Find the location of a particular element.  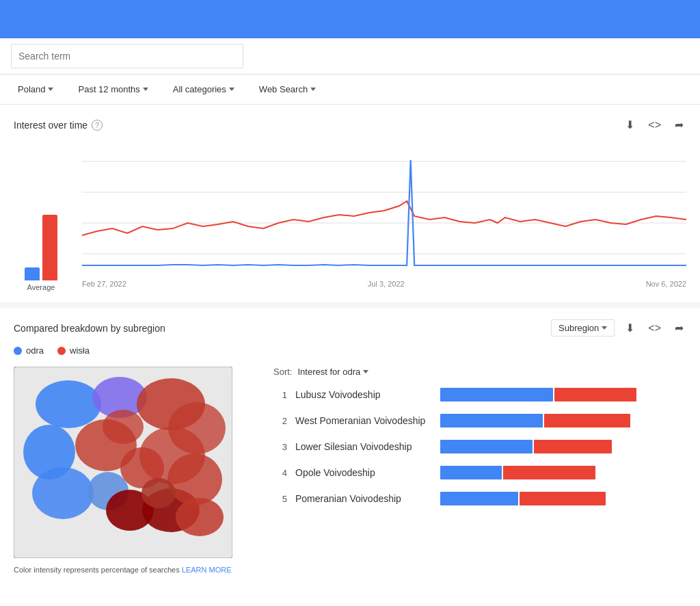

x-label-2: Jul 3, 2022 is located at coordinates (386, 284).